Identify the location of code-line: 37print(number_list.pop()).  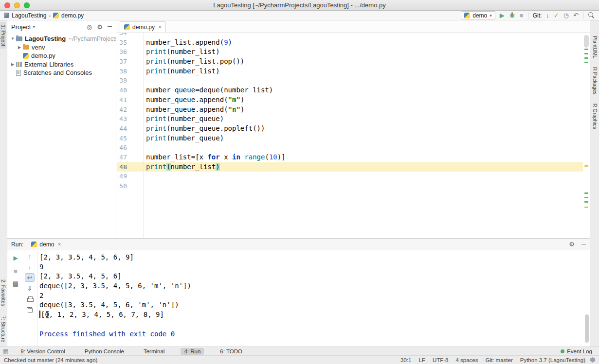
(350, 62).